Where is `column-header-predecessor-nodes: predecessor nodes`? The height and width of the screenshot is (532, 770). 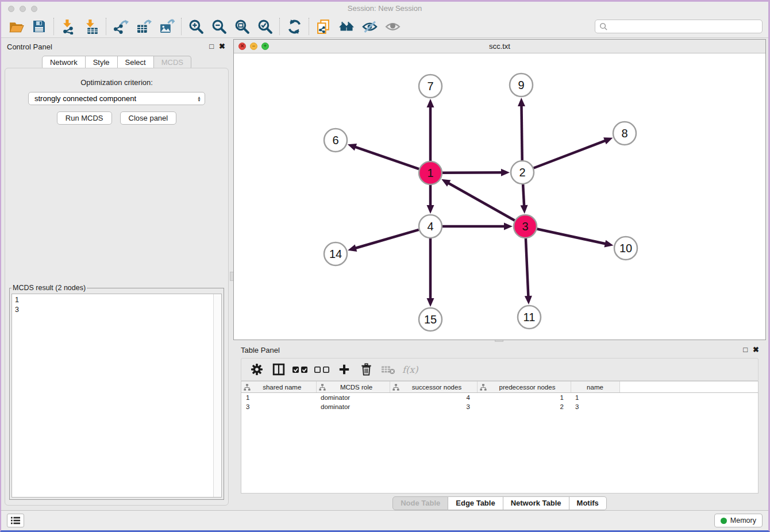
column-header-predecessor-nodes: predecessor nodes is located at coordinates (524, 387).